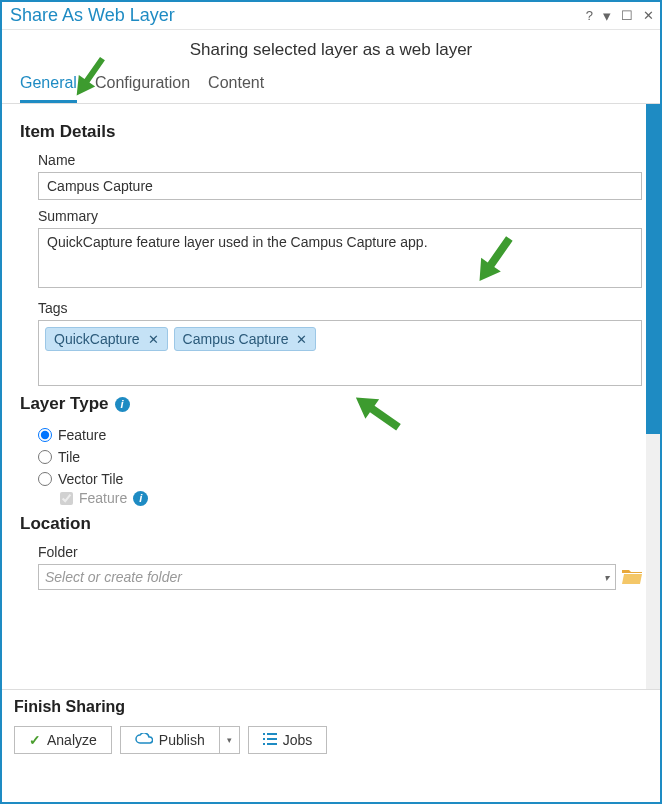 Image resolution: width=662 pixels, height=804 pixels. What do you see at coordinates (340, 498) in the screenshot?
I see `vector-tile-feature-check-row: Feature i` at bounding box center [340, 498].